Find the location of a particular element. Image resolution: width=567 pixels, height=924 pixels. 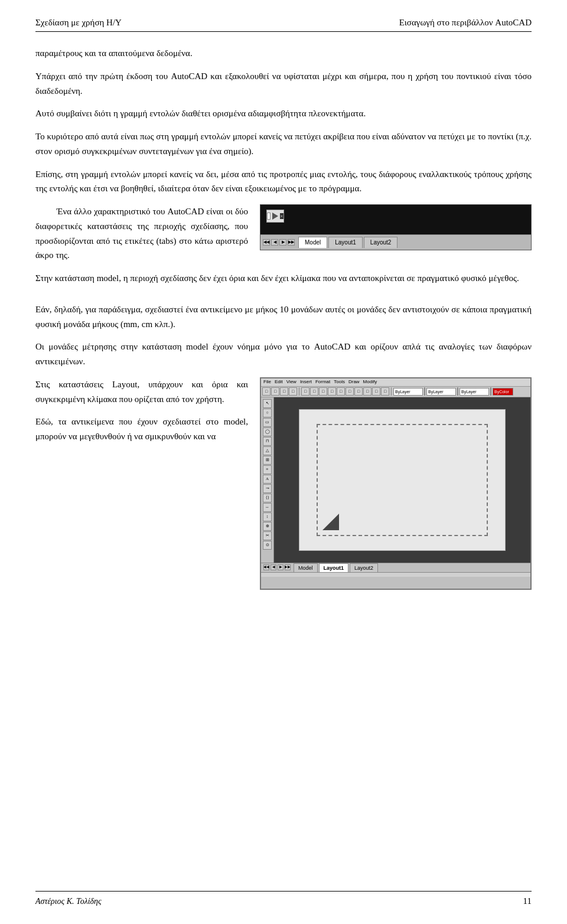

page-header: Σχεδίαση με χρήση Η/Υ Εισαγωγή στο περιβ… is located at coordinates (284, 25).